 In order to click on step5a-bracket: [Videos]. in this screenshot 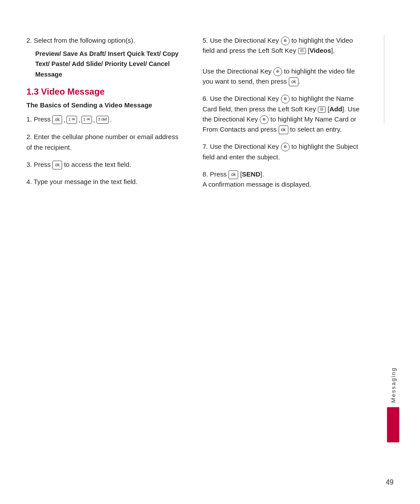, I will do `click(321, 50)`.